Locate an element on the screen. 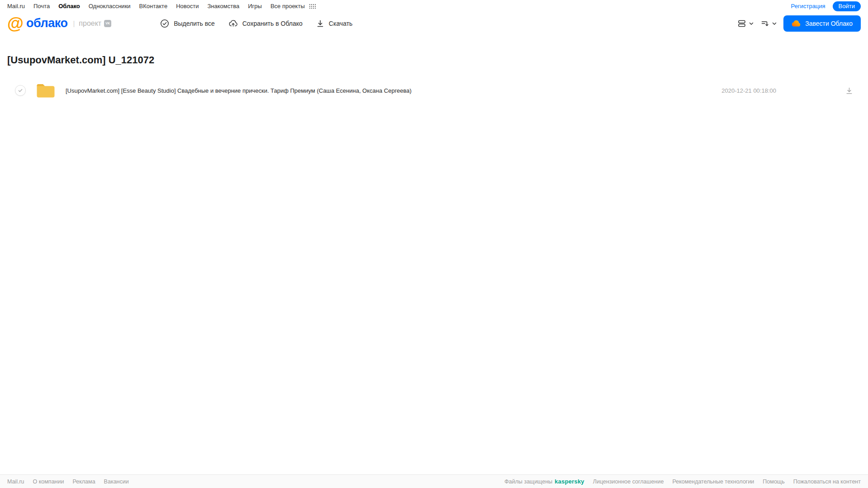 The height and width of the screenshot is (488, 868). view-mode-icon is located at coordinates (742, 24).